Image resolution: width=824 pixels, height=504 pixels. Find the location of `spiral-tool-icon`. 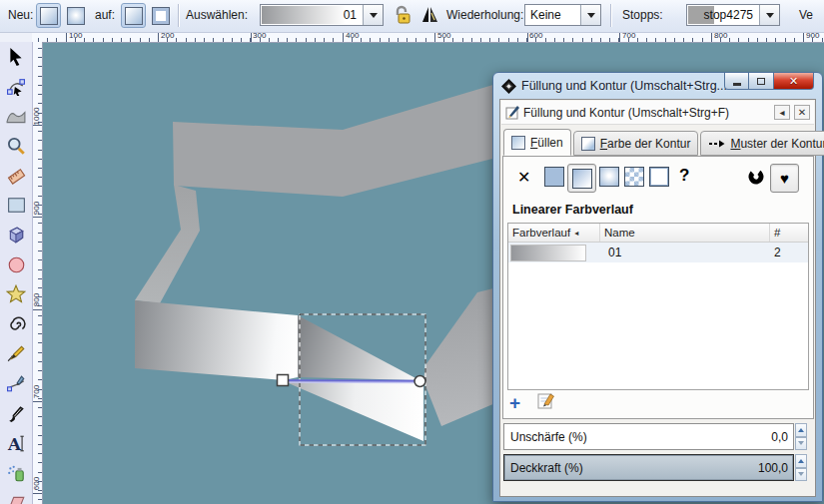

spiral-tool-icon is located at coordinates (16, 324).